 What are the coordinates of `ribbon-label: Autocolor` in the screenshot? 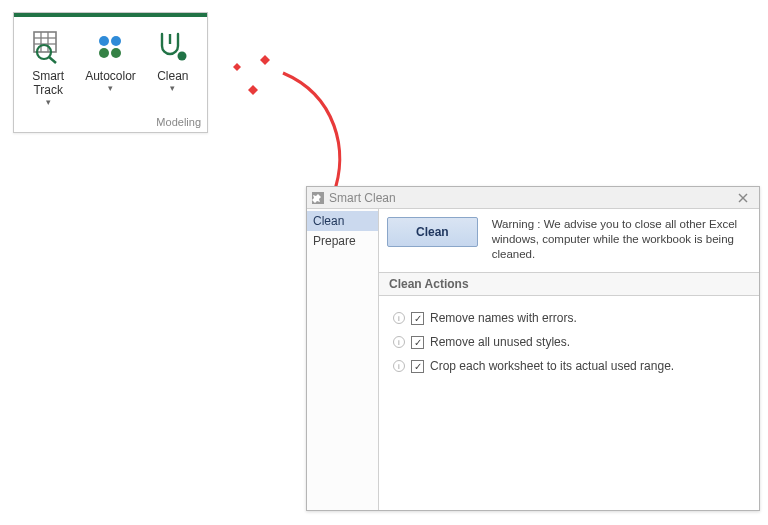 It's located at (110, 76).